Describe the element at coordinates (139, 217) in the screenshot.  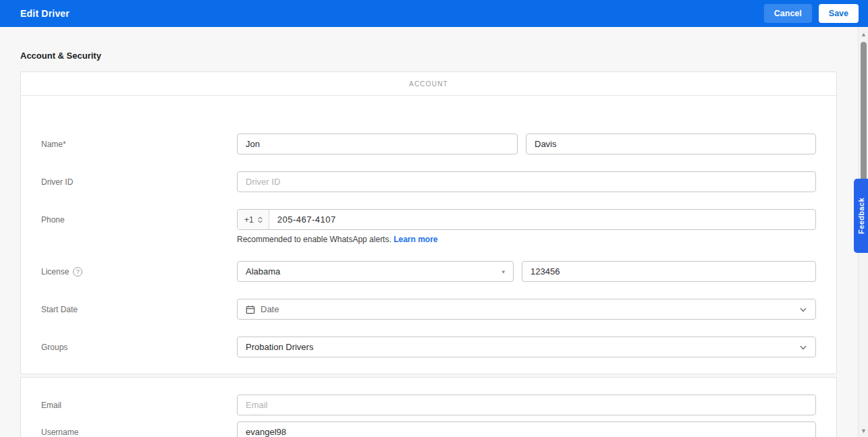
I see `phone-label: Phone` at that location.